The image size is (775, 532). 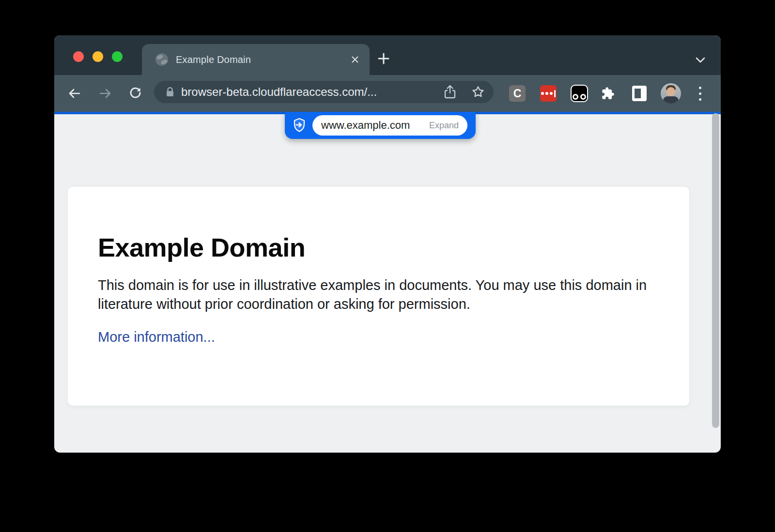 What do you see at coordinates (299, 125) in the screenshot?
I see `shield-arrow-icon` at bounding box center [299, 125].